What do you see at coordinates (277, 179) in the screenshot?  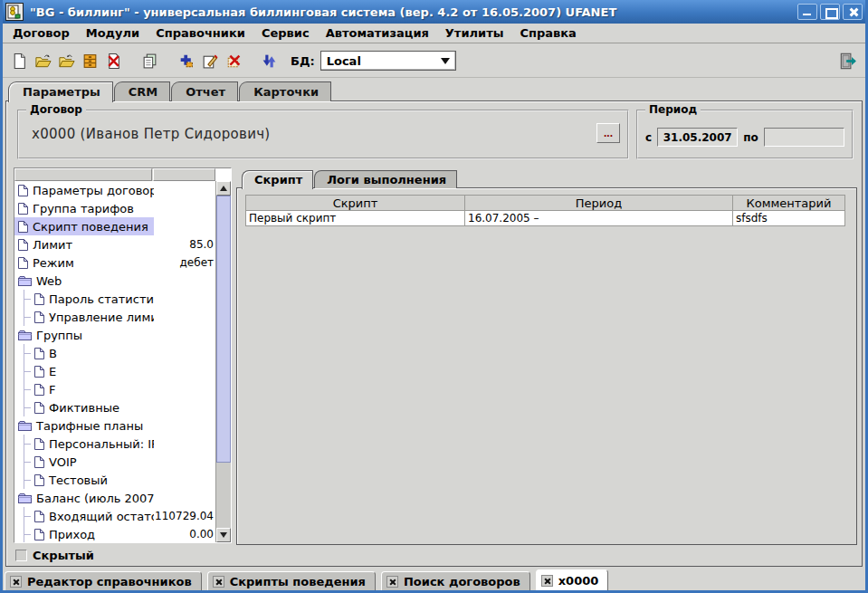 I see `tab-скрипт: Скрипт` at bounding box center [277, 179].